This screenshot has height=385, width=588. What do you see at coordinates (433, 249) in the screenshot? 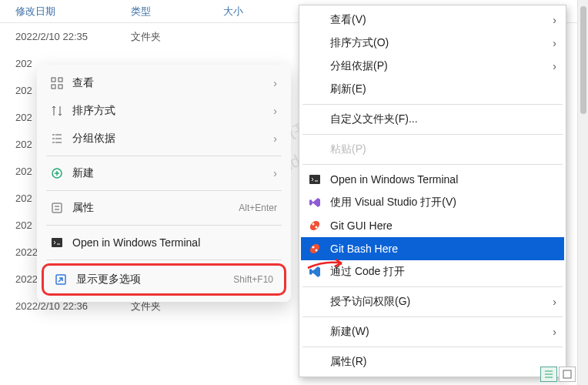
I see `menu-git-bash: Git Bash Here` at bounding box center [433, 249].